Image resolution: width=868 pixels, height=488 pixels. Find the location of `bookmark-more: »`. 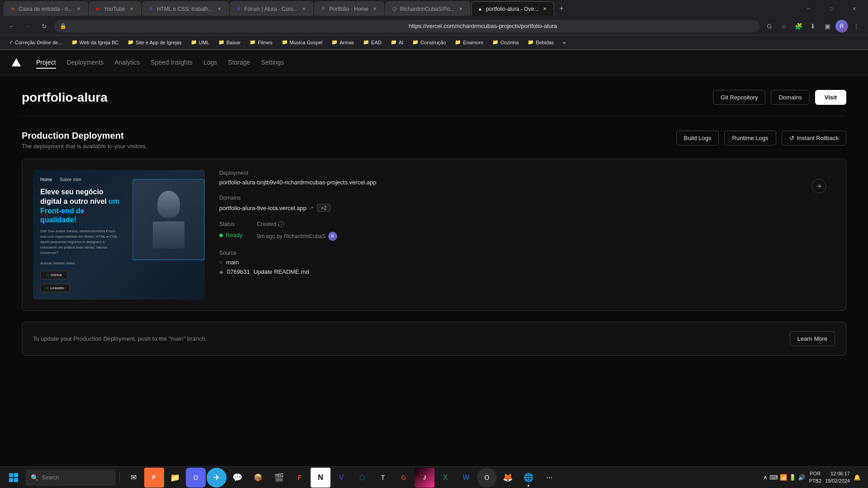

bookmark-more: » is located at coordinates (564, 42).